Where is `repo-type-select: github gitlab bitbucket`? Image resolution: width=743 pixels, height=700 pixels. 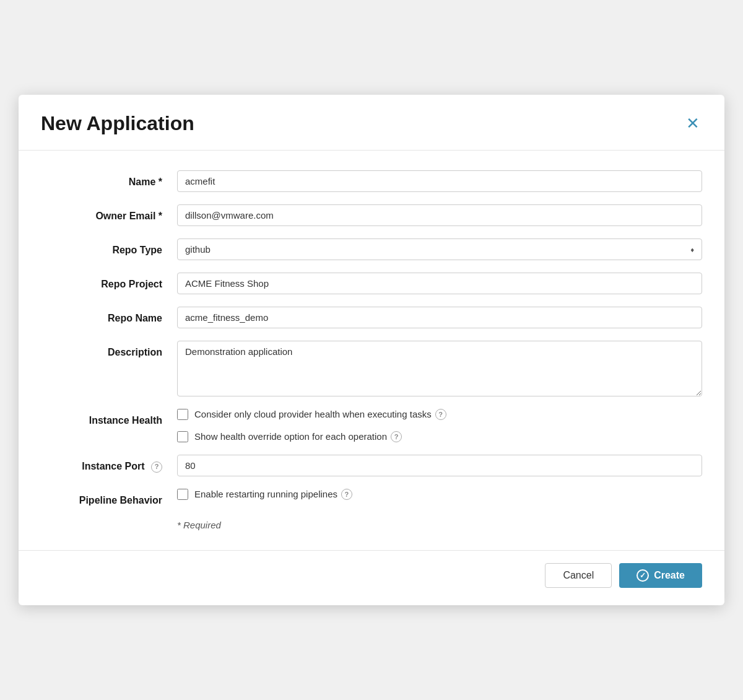 repo-type-select: github gitlab bitbucket is located at coordinates (440, 249).